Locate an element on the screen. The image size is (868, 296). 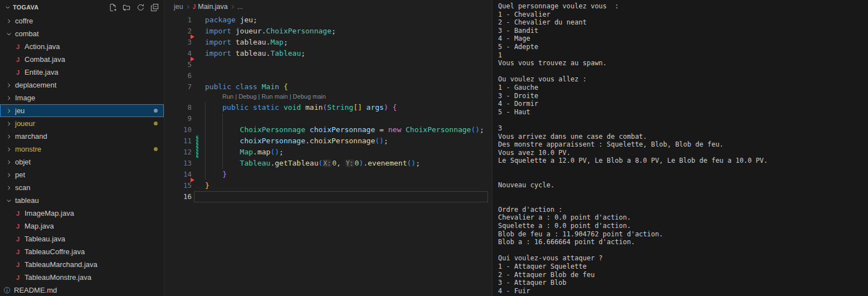
code-line-7: 7public class Main { is located at coordinates (329, 87).